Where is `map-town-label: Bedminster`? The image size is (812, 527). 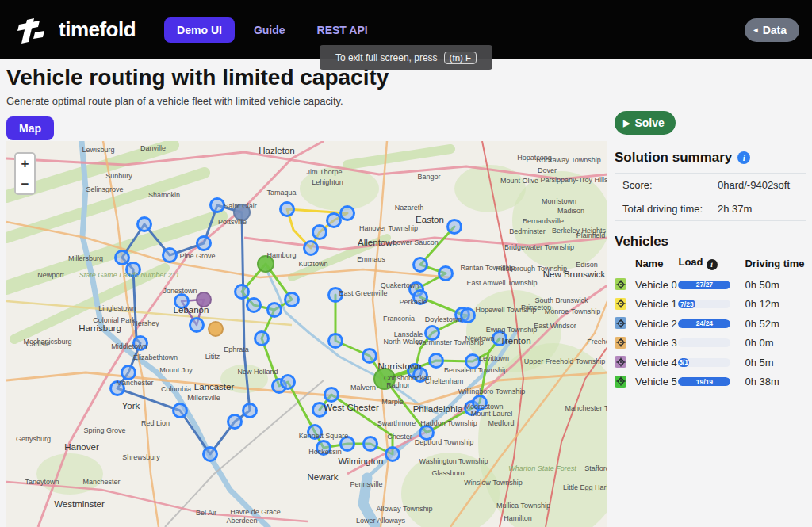
map-town-label: Bedminster is located at coordinates (527, 231).